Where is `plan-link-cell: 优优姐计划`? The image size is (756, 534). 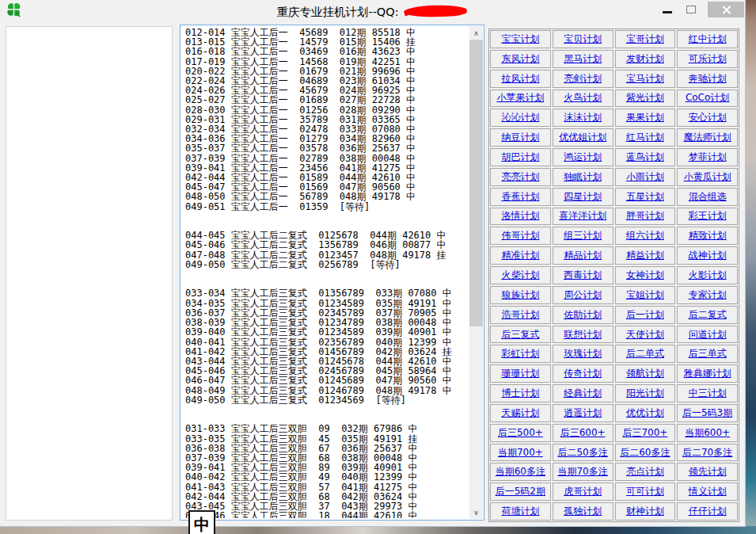 plan-link-cell: 优优姐计划 is located at coordinates (583, 138).